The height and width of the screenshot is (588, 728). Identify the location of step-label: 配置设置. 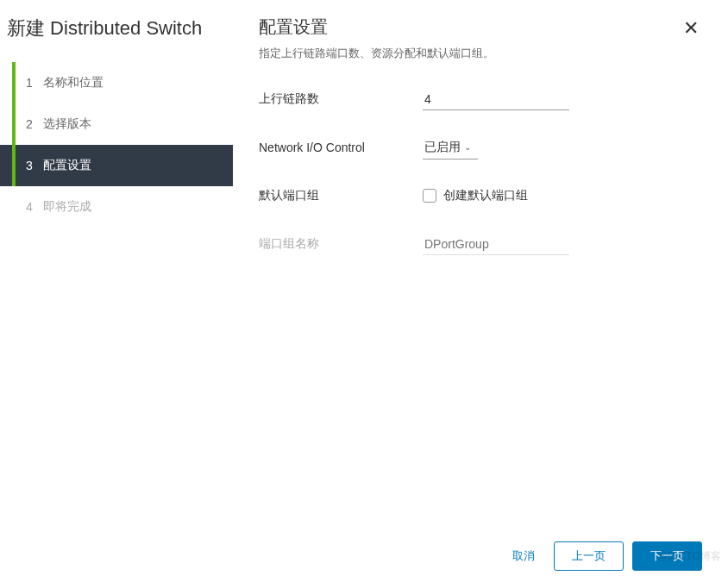
(67, 166).